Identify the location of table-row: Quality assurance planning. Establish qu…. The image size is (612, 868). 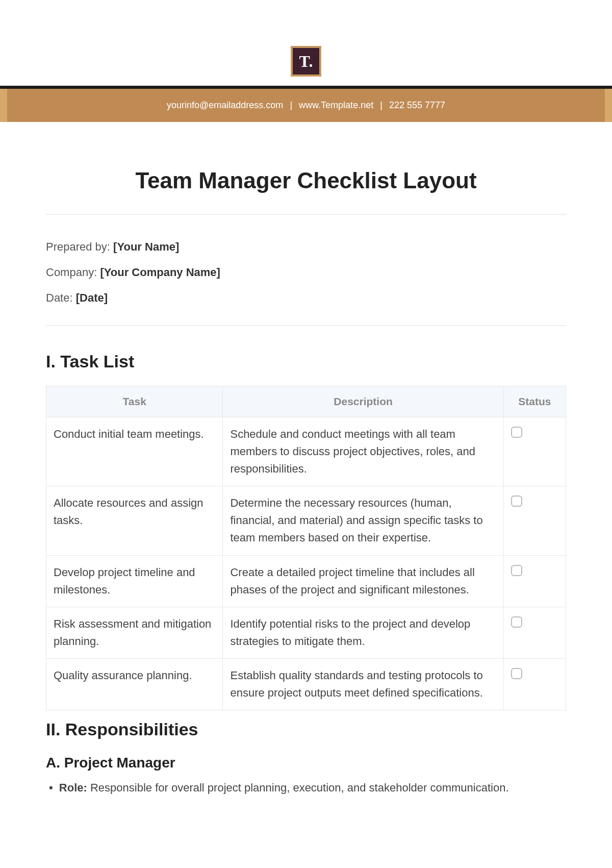
(306, 684).